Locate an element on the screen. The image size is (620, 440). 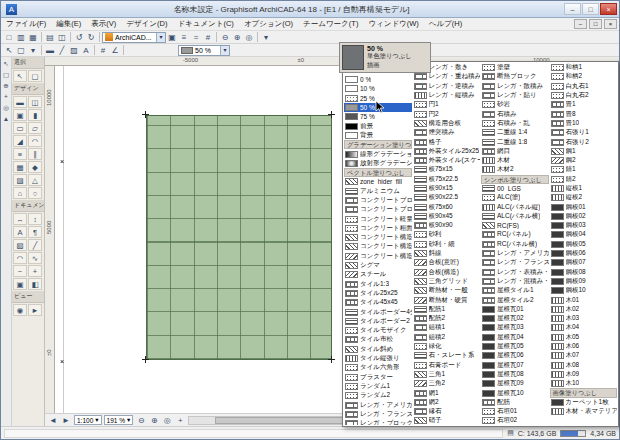
maximize-button: □ is located at coordinates (590, 9).